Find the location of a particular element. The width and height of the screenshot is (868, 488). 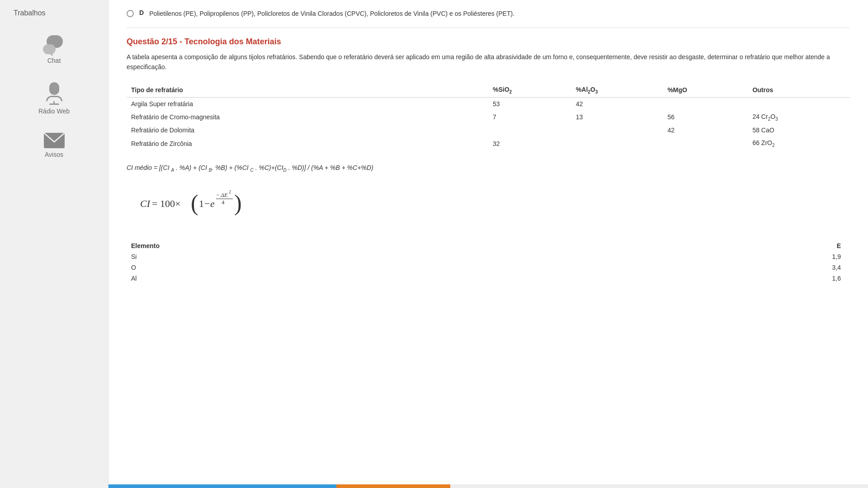

al2o3-dolomita is located at coordinates (618, 130).